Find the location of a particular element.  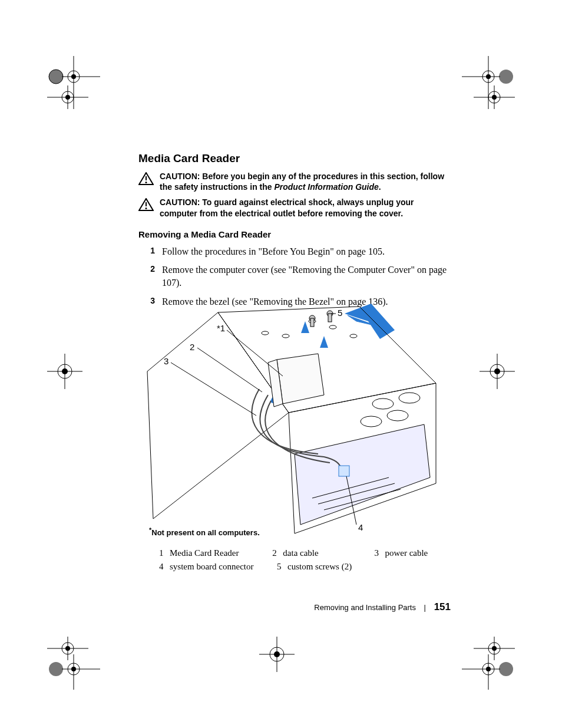

callout-2: 2 is located at coordinates (192, 347).